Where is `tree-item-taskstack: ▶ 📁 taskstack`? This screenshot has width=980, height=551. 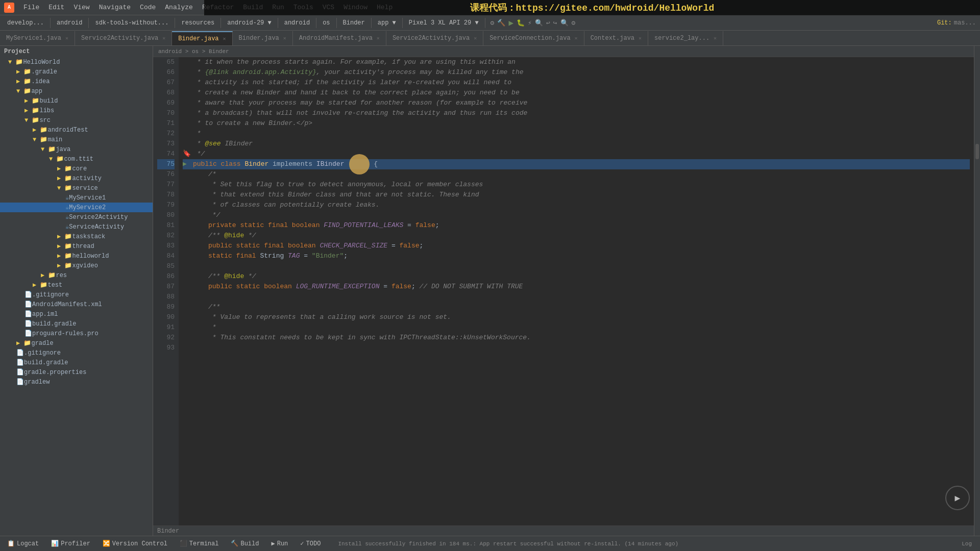
tree-item-taskstack: ▶ 📁 taskstack is located at coordinates (77, 237).